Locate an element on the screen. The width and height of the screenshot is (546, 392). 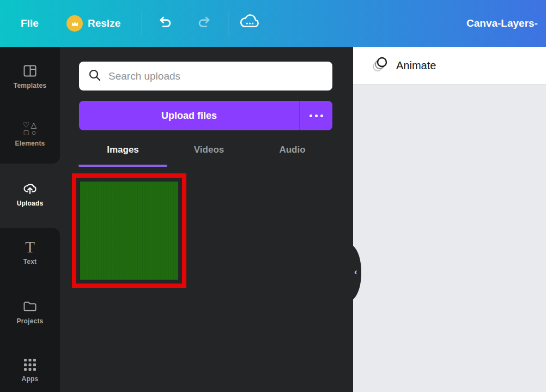
animate-button: Animate is located at coordinates (403, 65).